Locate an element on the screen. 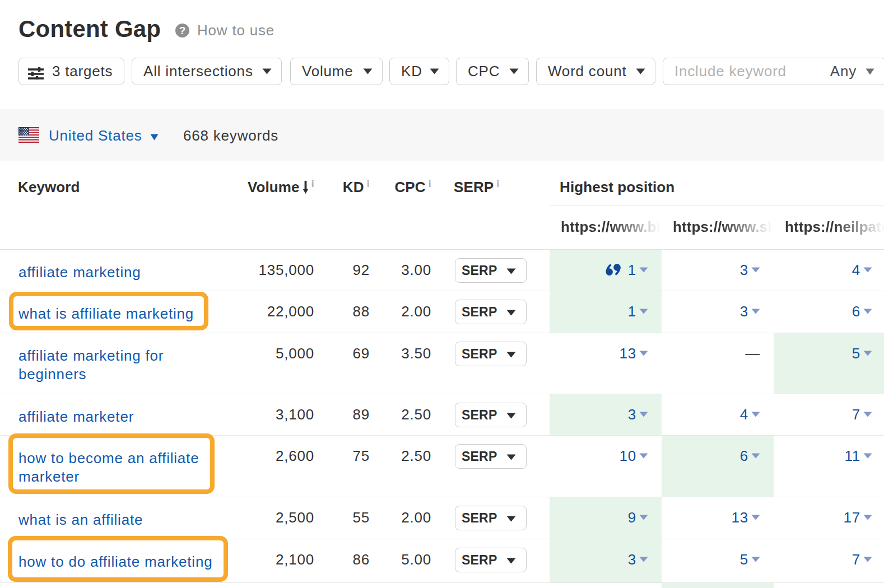 The image size is (884, 588). keyword-link: how to do affiliate marketing is located at coordinates (118, 561).